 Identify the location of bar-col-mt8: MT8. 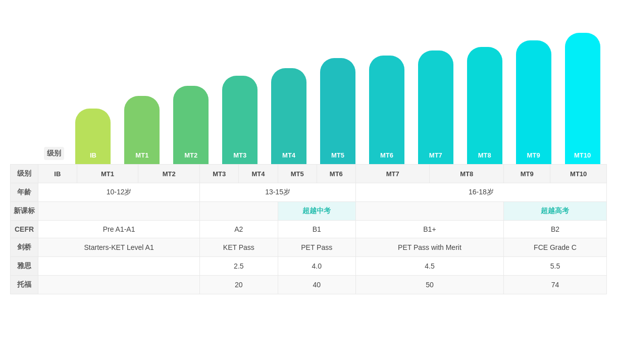
(485, 106).